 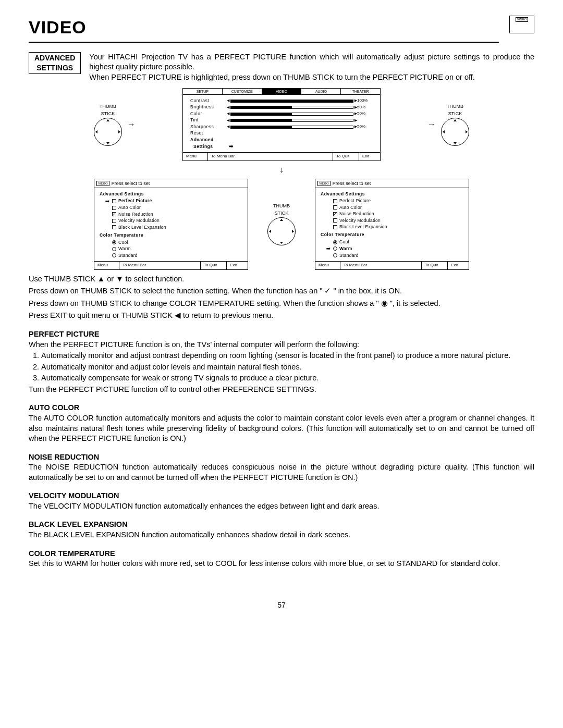 What do you see at coordinates (282, 472) in the screenshot?
I see `noise-reduction-text: The NOISE REDUCTION function automatical…` at bounding box center [282, 472].